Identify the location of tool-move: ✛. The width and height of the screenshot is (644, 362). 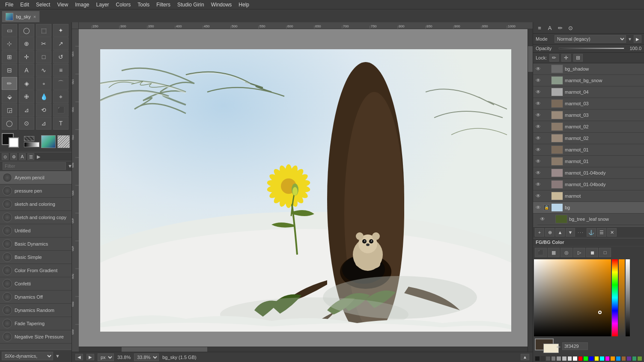
(27, 57).